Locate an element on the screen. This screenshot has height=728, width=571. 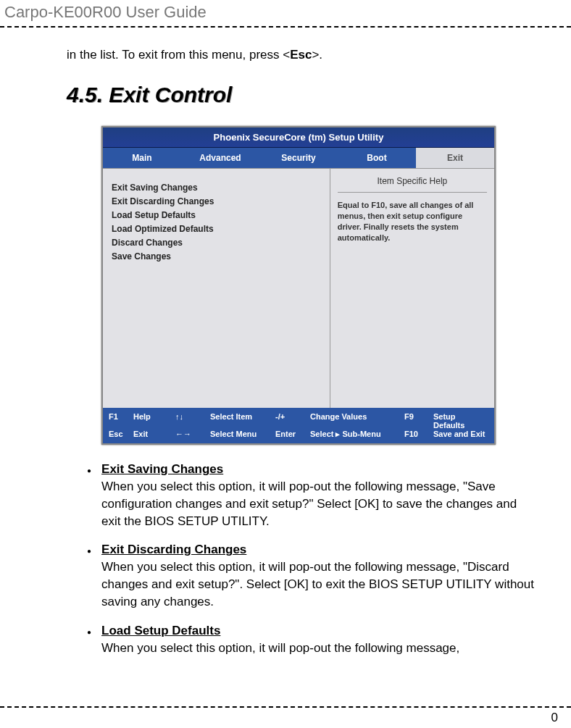
foot-action: Select ▸ Sub-Menu is located at coordinates (357, 435).